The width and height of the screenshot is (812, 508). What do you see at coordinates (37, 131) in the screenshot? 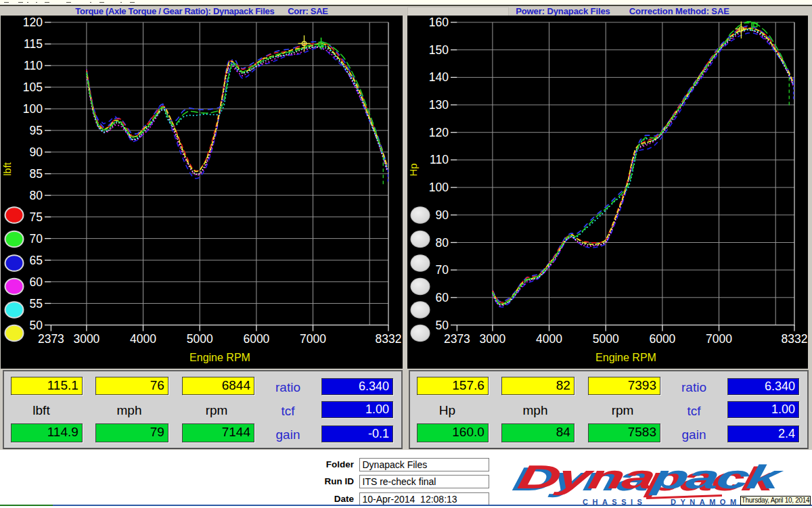
I see `svg-text: 95` at bounding box center [37, 131].